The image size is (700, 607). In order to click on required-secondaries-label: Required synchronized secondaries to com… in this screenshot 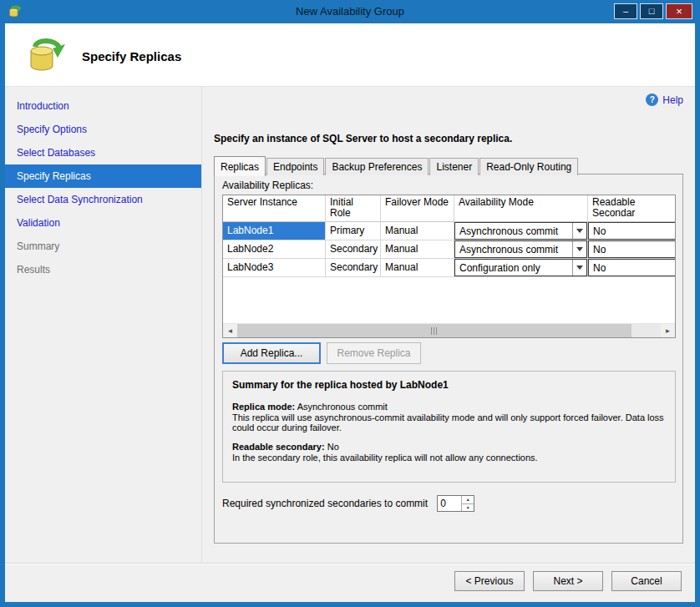, I will do `click(325, 503)`.